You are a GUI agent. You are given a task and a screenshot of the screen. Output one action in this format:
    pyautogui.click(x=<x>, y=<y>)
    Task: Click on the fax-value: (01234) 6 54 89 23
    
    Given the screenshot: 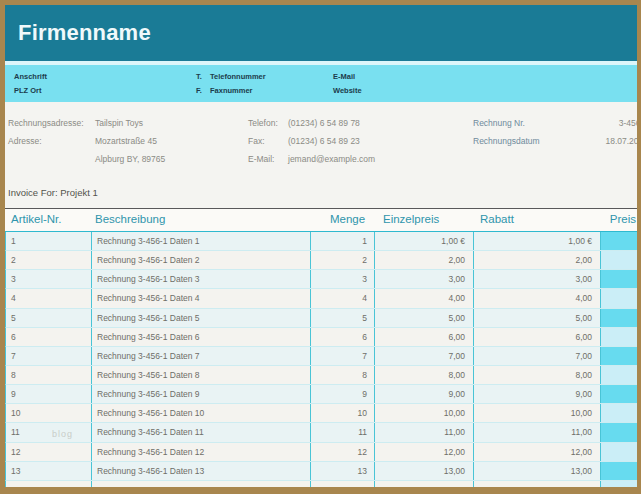 What is the action you would take?
    pyautogui.click(x=324, y=141)
    